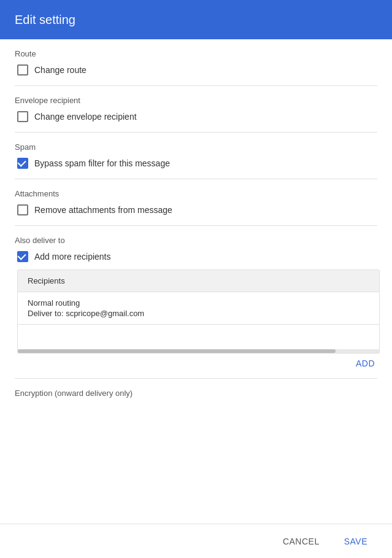  Describe the element at coordinates (45, 20) in the screenshot. I see `dialog-title: Edit setting` at that location.